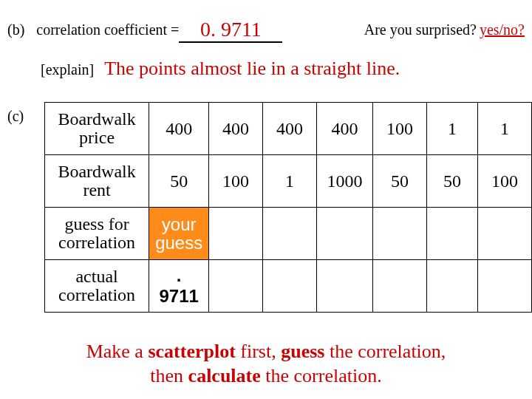 This screenshot has height=399, width=532. Describe the element at coordinates (252, 68) in the screenshot. I see `explain-text: The points almost lie in a straight line…` at that location.